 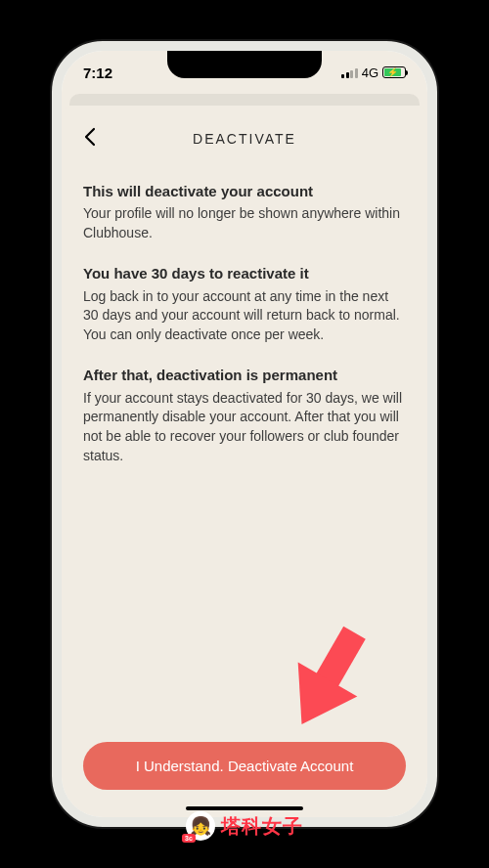 What do you see at coordinates (328, 681) in the screenshot?
I see `annotation-arrow` at bounding box center [328, 681].